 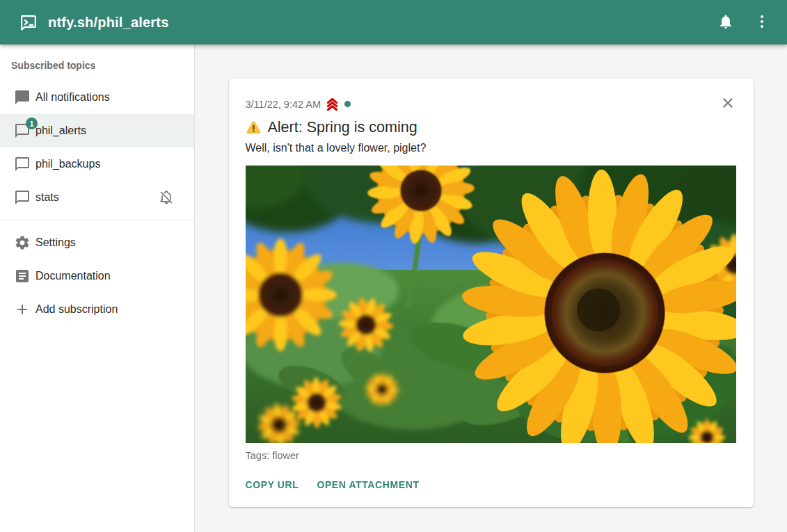 What do you see at coordinates (342, 127) in the screenshot?
I see `notification-title-text: Alert: Spring is coming` at bounding box center [342, 127].